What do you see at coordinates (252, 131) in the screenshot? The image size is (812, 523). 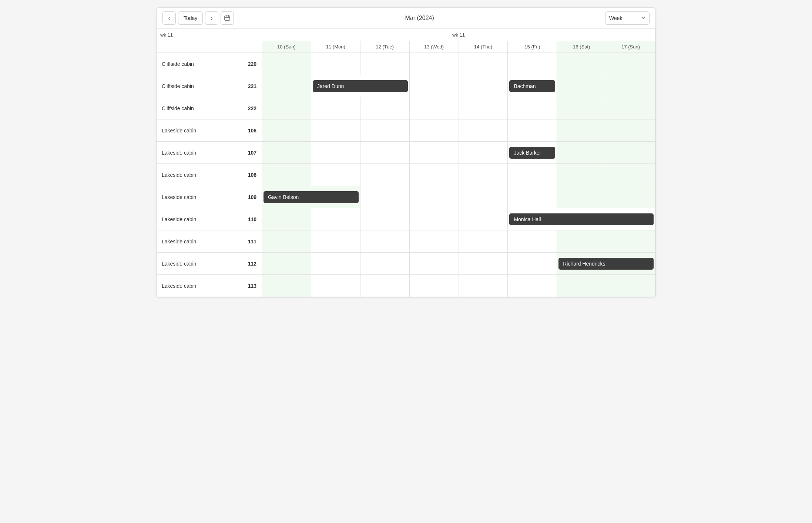 I see `room-number: 106` at bounding box center [252, 131].